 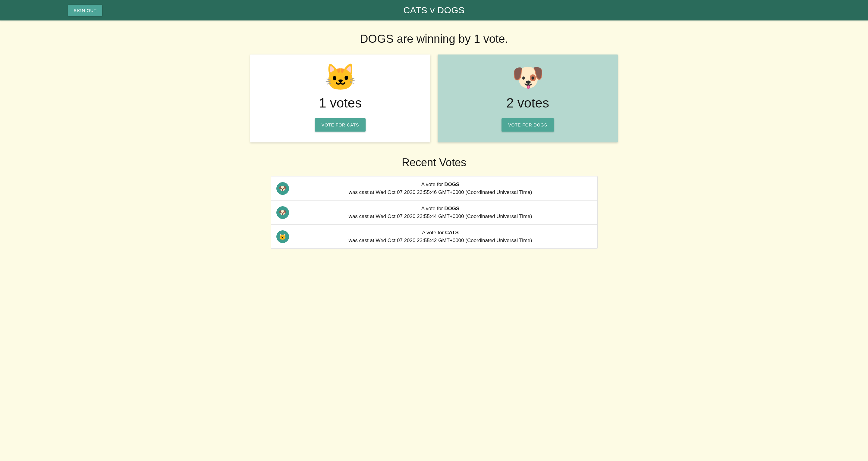 I want to click on navbar: SIGN OUT CATS v DOGS, so click(x=434, y=10).